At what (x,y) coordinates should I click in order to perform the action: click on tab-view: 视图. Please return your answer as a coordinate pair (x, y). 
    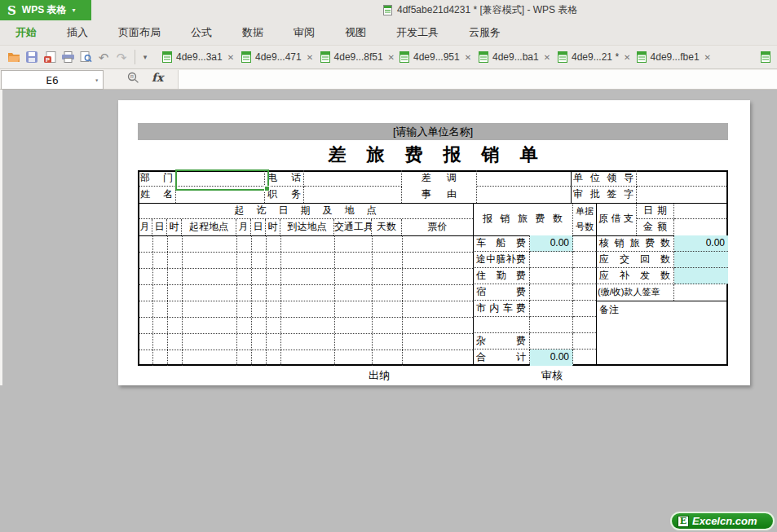
    Looking at the image, I should click on (355, 33).